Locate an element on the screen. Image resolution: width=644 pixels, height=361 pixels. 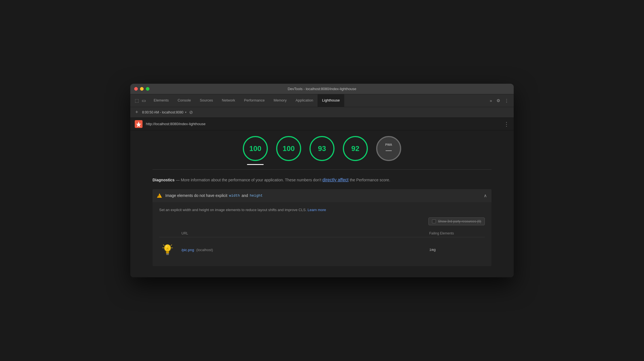
learn-more-link: Learn more is located at coordinates (317, 210).